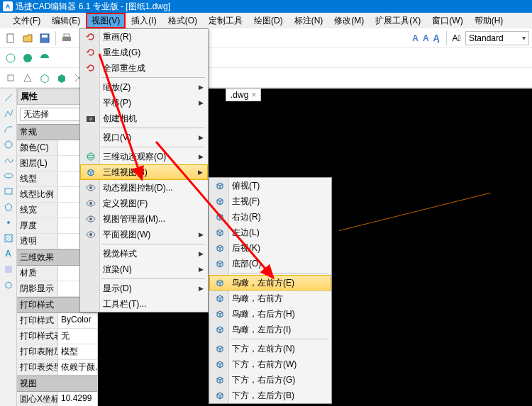 This screenshot has width=532, height=406. Describe the element at coordinates (11, 78) in the screenshot. I see `snap-end-icon` at that location.